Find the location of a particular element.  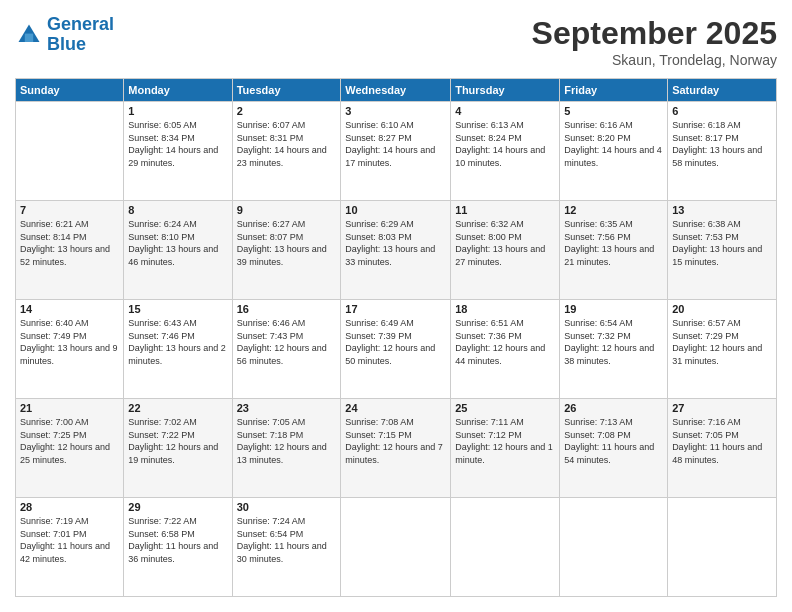

day-info: Sunrise: 6:32 AMSunset: 8:00 PMDaylight:… is located at coordinates (505, 243).